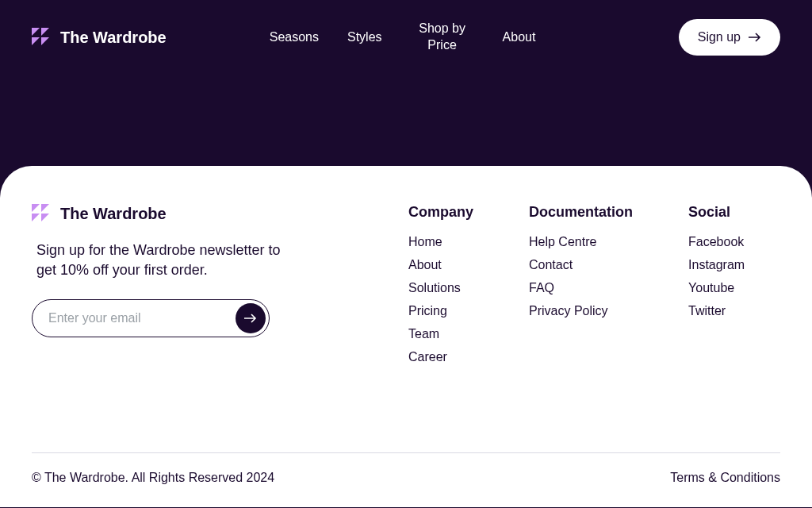 The width and height of the screenshot is (812, 508). I want to click on footer-link: Help Centre, so click(580, 242).